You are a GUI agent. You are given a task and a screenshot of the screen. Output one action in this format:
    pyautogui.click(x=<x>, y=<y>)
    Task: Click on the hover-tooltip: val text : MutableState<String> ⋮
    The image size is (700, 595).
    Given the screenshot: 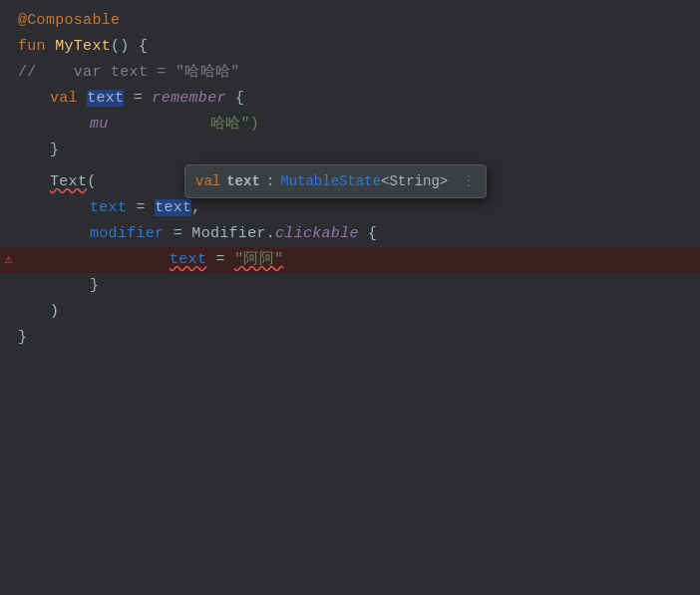 What is the action you would take?
    pyautogui.click(x=335, y=181)
    